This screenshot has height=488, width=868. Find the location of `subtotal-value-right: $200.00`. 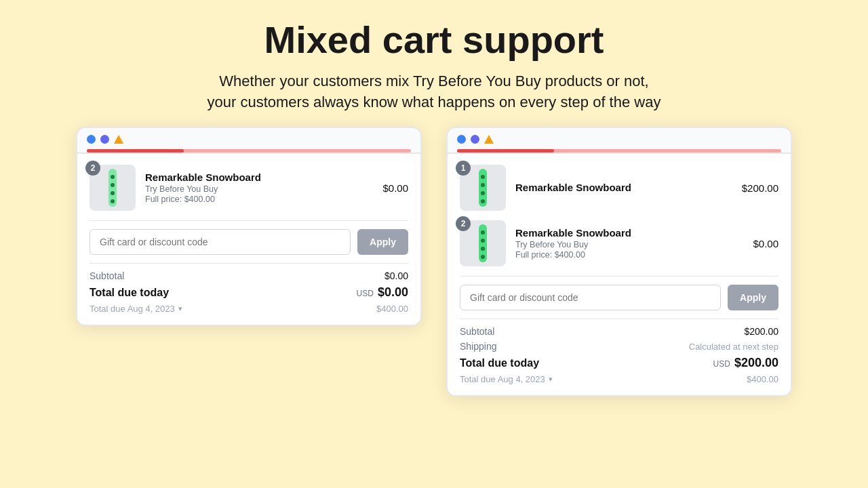

subtotal-value-right: $200.00 is located at coordinates (761, 331).